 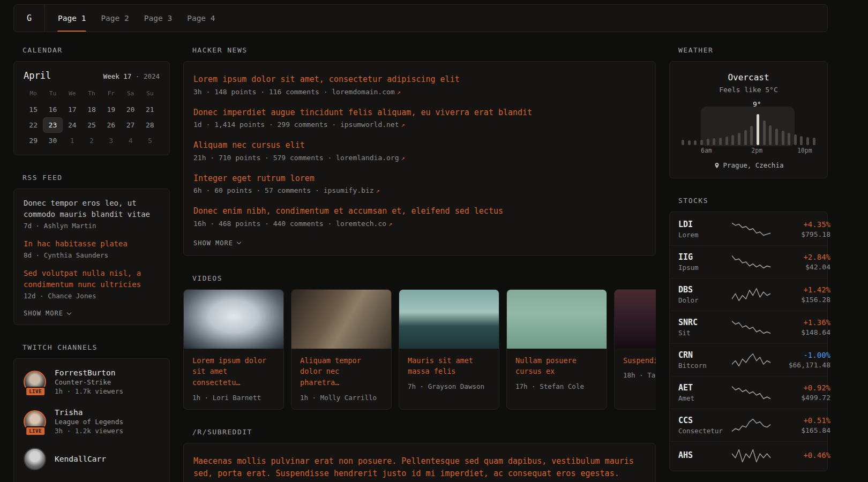 I want to click on tab-page-1: Page 1, so click(x=72, y=18).